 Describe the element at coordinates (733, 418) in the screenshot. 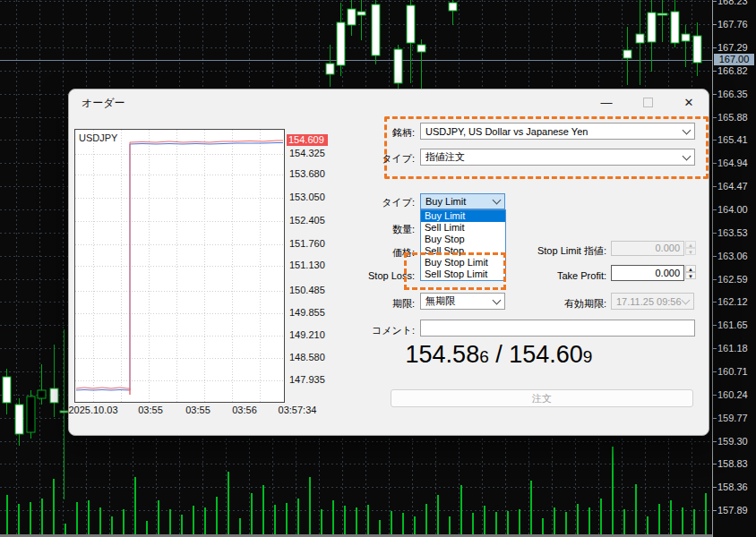

I see `price-scale-tick-label: 159.77` at that location.